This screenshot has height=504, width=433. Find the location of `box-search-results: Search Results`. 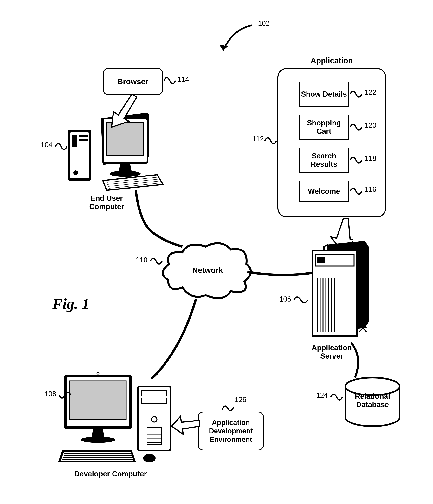

box-search-results: Search Results is located at coordinates (324, 160).